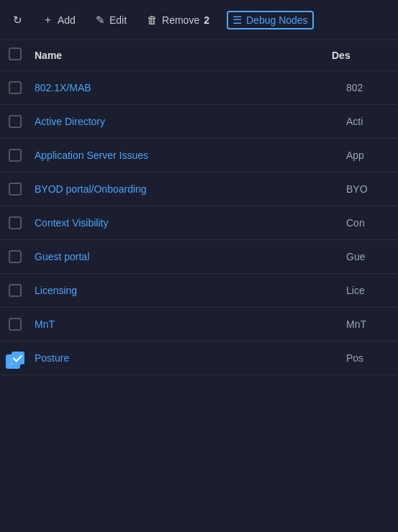 The width and height of the screenshot is (398, 532). What do you see at coordinates (199, 223) in the screenshot?
I see `table-row: Context VisibilityCon` at bounding box center [199, 223].